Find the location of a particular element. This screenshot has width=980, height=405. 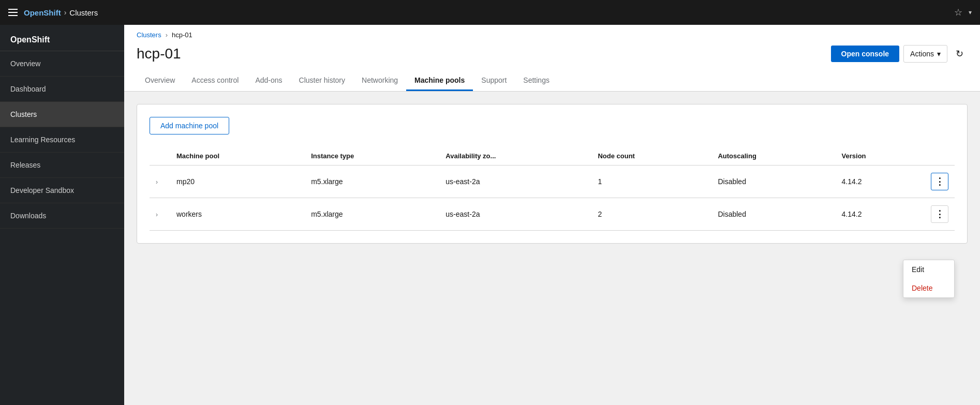

add-machine-pool-button: Add machine pool is located at coordinates (189, 126).